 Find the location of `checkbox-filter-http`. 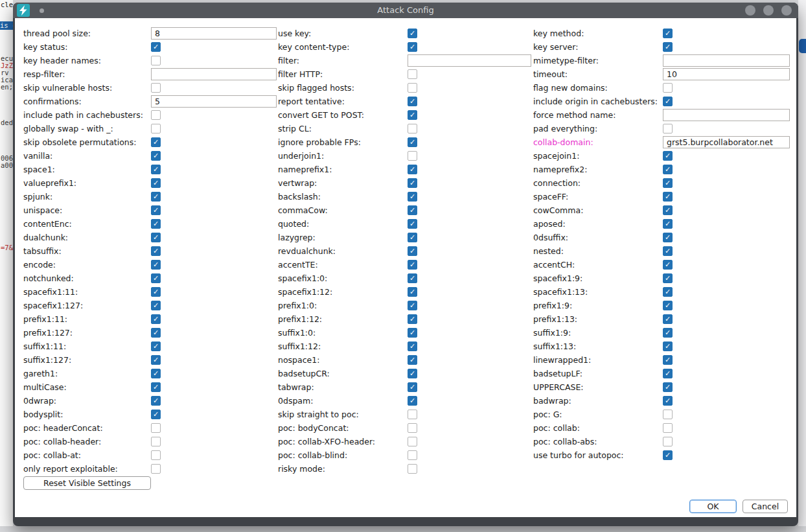

checkbox-filter-http is located at coordinates (412, 74).